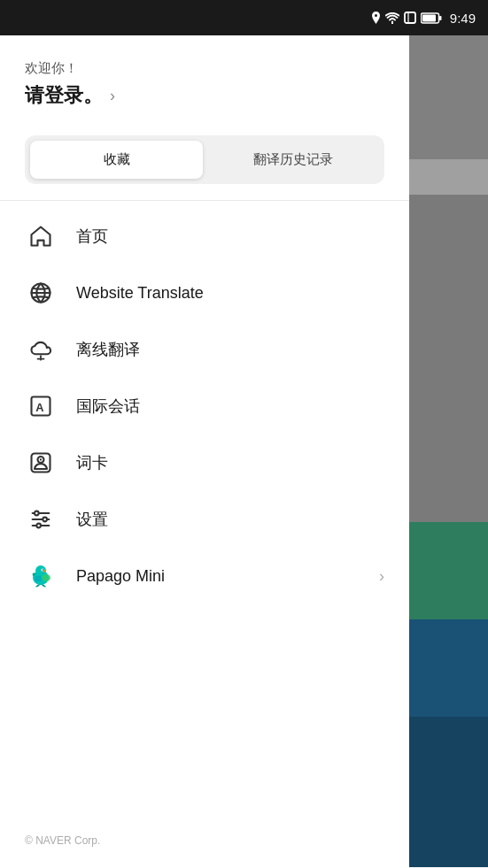 This screenshot has height=868, width=488. I want to click on tab-history: 翻译历史记录, so click(292, 159).